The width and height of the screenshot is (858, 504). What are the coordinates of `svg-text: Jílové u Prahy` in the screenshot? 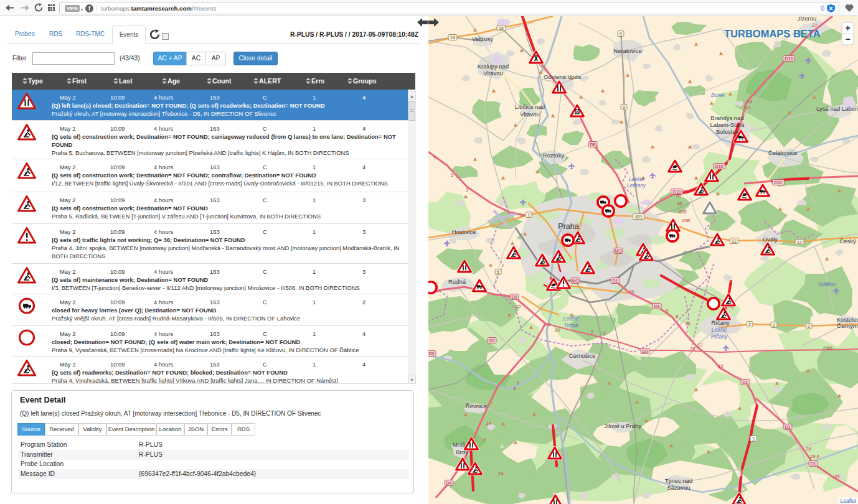 It's located at (623, 426).